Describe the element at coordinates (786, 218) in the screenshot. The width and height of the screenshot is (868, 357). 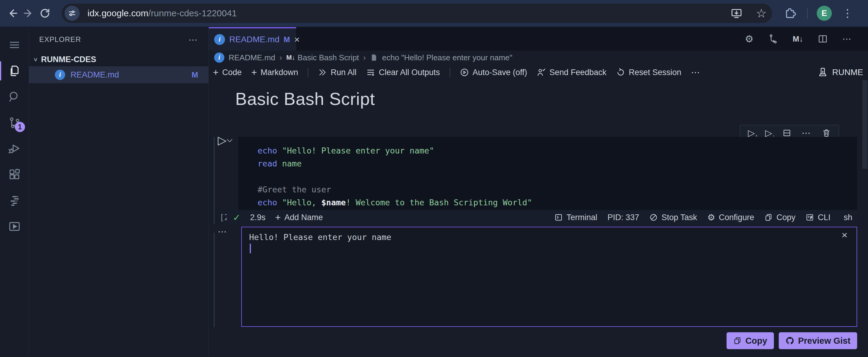
I see `copy-label: Copy` at that location.